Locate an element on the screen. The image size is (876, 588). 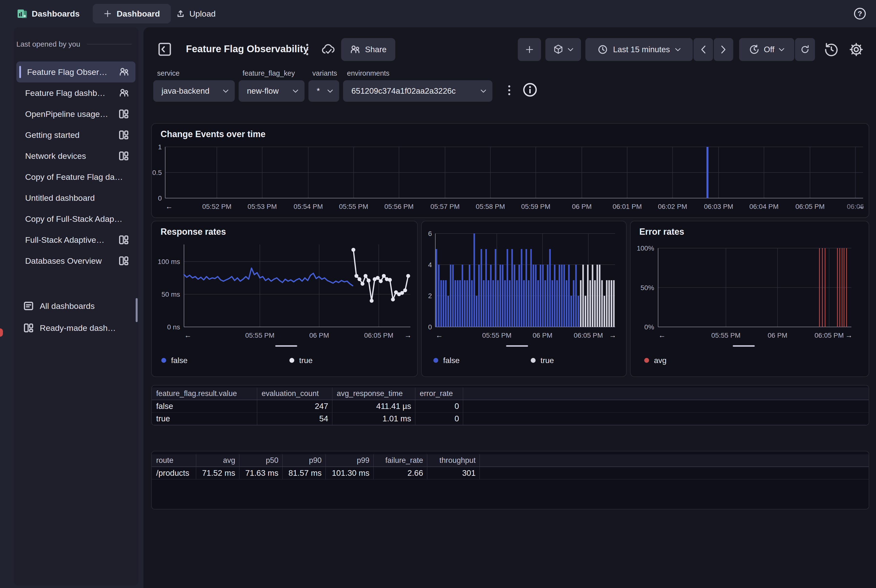
refresh-clock-icon is located at coordinates (754, 50).